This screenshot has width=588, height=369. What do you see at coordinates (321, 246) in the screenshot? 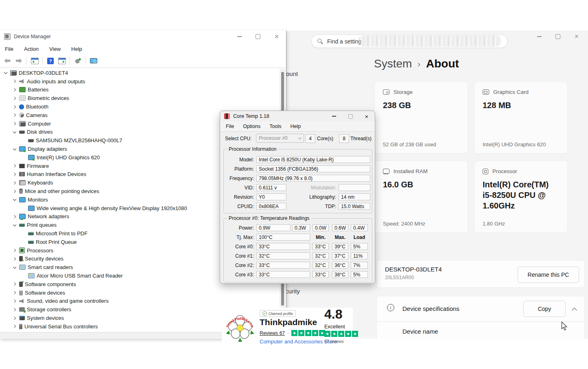
I see `core-min-field: 33°C` at bounding box center [321, 246].